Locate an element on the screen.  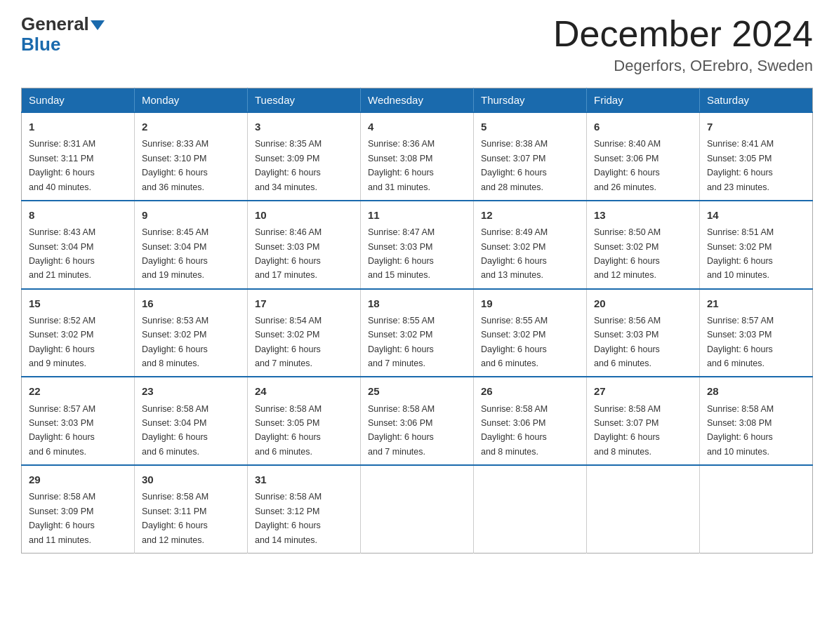
day-cell: 6 Sunrise: 8:40 AMSunset: 3:06 PMDayligh… is located at coordinates (643, 156).